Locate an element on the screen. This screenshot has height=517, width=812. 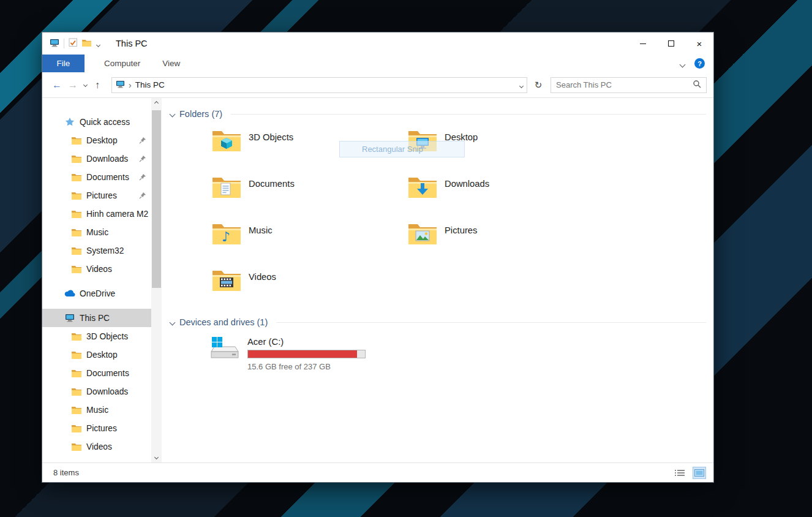
sidebar-item-documents-pinned: Documents is located at coordinates (97, 177).